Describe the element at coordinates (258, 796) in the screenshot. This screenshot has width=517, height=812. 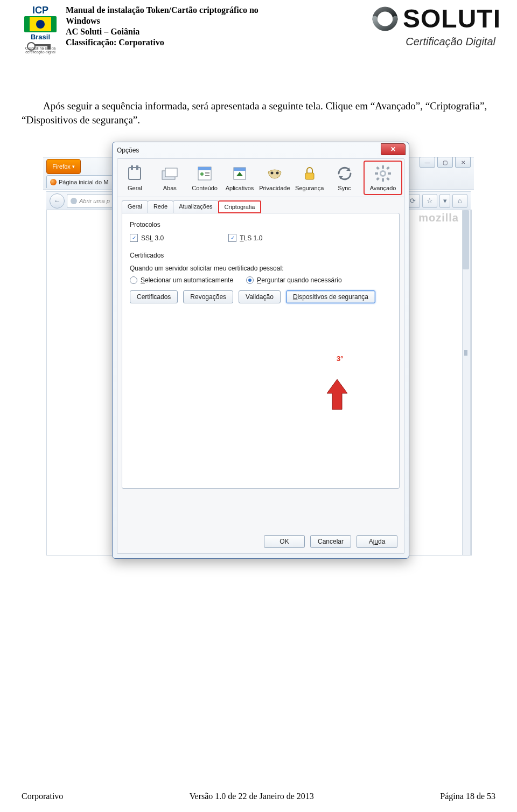
I see `document-footer: Corporativo Versão 1.0 de 22 de Janeiro …` at that location.